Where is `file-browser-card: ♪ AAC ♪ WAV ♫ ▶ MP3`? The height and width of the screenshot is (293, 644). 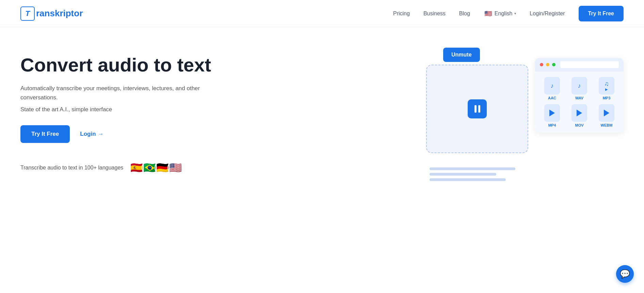 file-browser-card: ♪ AAC ♪ WAV ♫ ▶ MP3 is located at coordinates (579, 95).